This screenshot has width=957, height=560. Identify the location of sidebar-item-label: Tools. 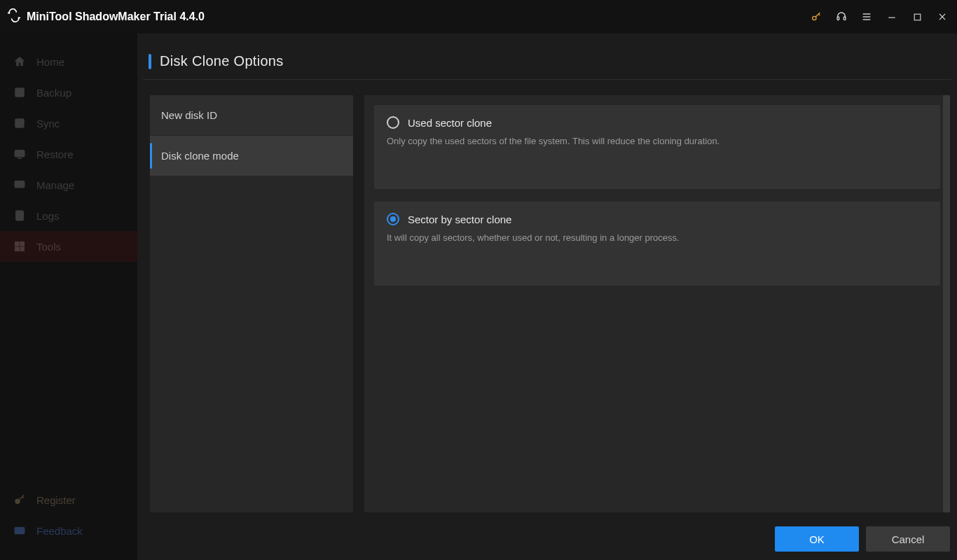
(49, 246).